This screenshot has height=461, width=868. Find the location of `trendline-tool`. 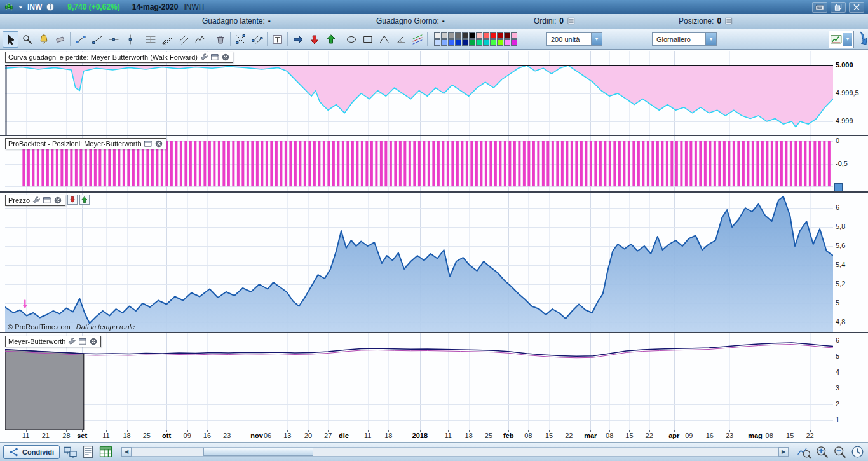

trendline-tool is located at coordinates (80, 39).